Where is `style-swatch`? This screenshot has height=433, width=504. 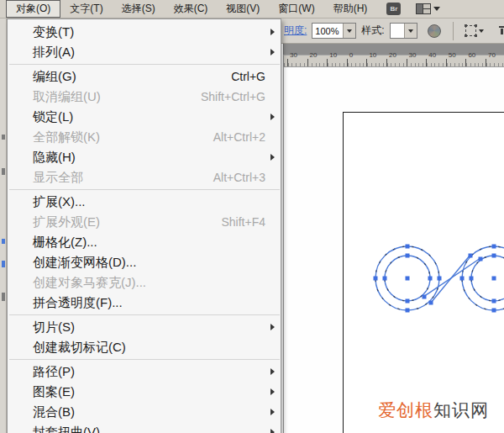
style-swatch is located at coordinates (397, 30).